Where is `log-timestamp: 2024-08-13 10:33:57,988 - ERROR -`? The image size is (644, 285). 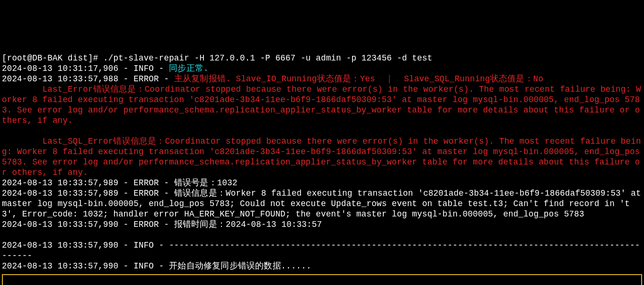 log-timestamp: 2024-08-13 10:33:57,988 - ERROR - is located at coordinates (88, 79).